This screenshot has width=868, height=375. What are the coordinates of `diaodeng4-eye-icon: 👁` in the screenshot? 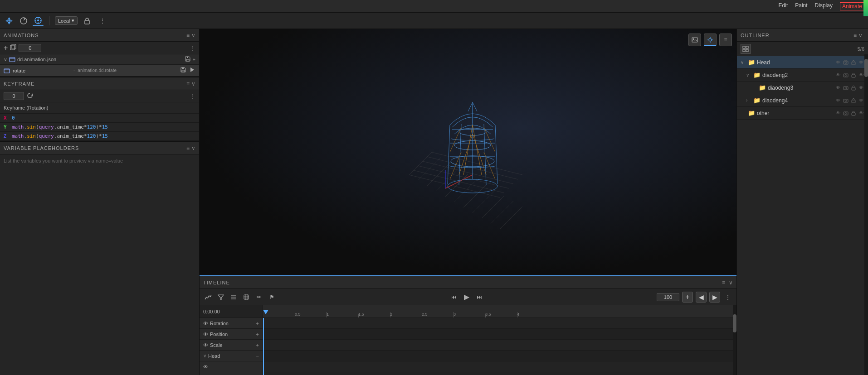 It's located at (838, 101).